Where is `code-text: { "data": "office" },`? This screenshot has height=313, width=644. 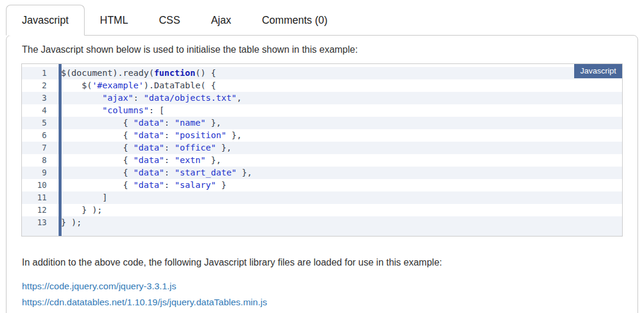 code-text: { "data": "office" }, is located at coordinates (143, 148).